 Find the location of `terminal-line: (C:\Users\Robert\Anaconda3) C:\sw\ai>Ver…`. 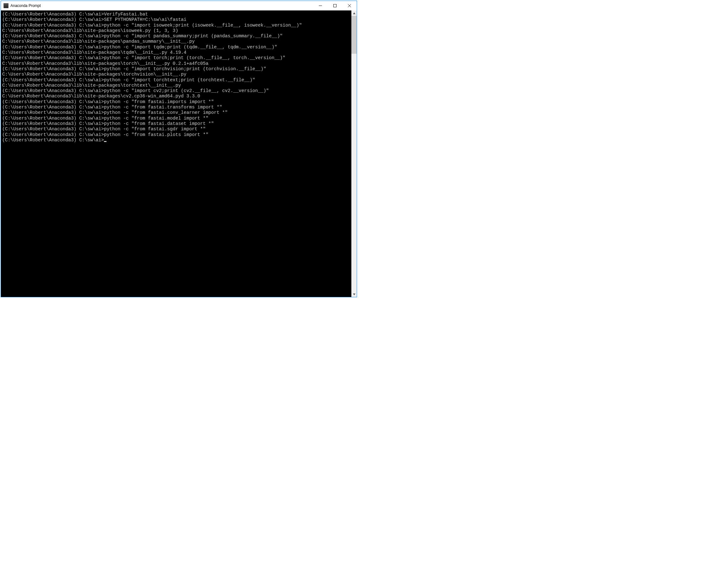

terminal-line: (C:\Users\Robert\Anaconda3) C:\sw\ai>Ver… is located at coordinates (177, 14).